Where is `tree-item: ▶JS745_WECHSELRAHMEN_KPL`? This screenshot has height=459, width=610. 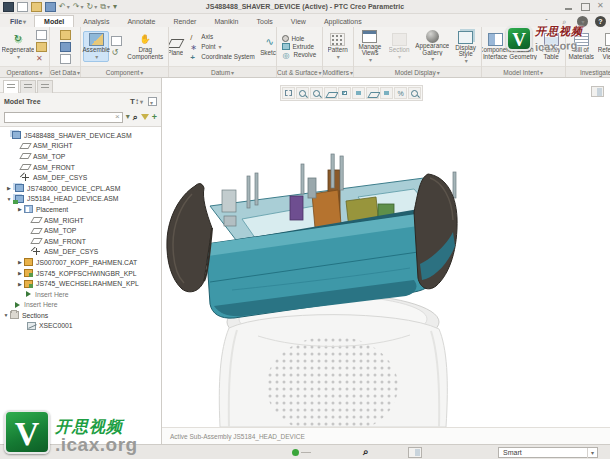 tree-item: ▶JS745_WECHSELRAHMEN_KPL is located at coordinates (80, 284).